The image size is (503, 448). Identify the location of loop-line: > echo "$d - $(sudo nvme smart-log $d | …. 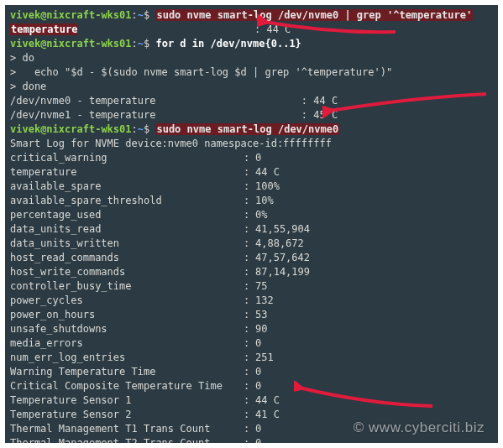
(252, 72).